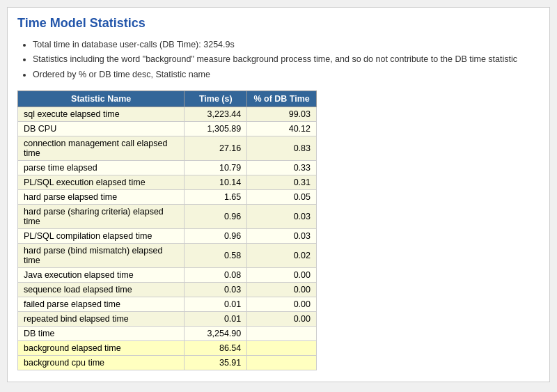 Image resolution: width=557 pixels, height=392 pixels. Describe the element at coordinates (216, 148) in the screenshot. I see `cell-time: 27.16` at that location.